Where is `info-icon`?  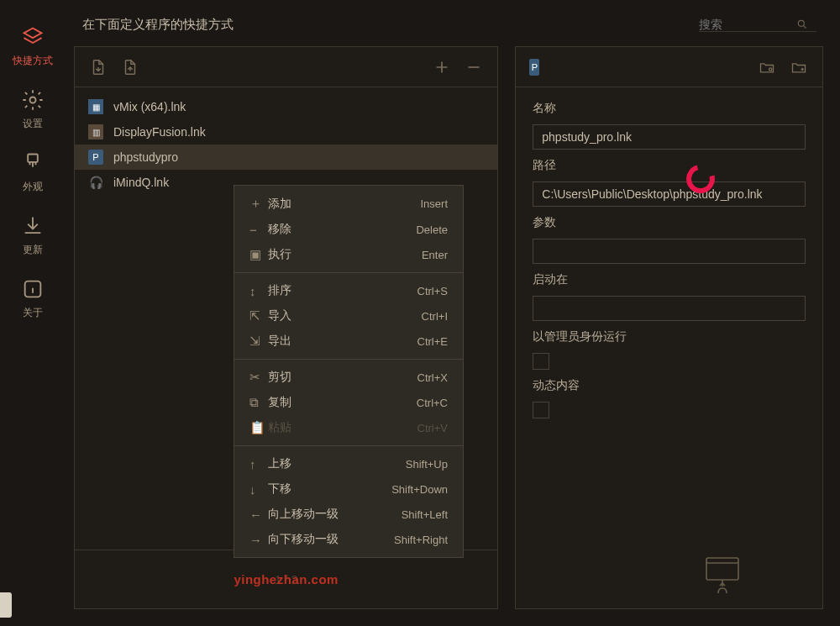 info-icon is located at coordinates (33, 289).